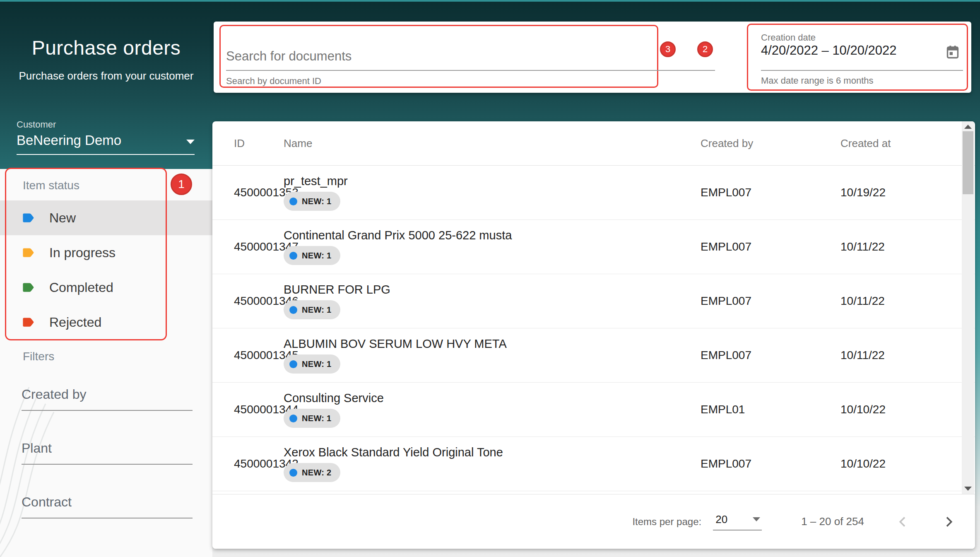 This screenshot has height=557, width=980. What do you see at coordinates (594, 410) in the screenshot?
I see `table-row: 4500001344 Consulting Service NEW: 1 EMP…` at bounding box center [594, 410].